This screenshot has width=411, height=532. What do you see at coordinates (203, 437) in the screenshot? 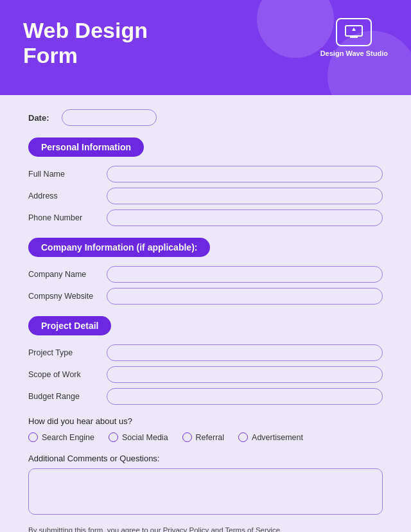
I see `radio-referral: Referral` at bounding box center [203, 437].